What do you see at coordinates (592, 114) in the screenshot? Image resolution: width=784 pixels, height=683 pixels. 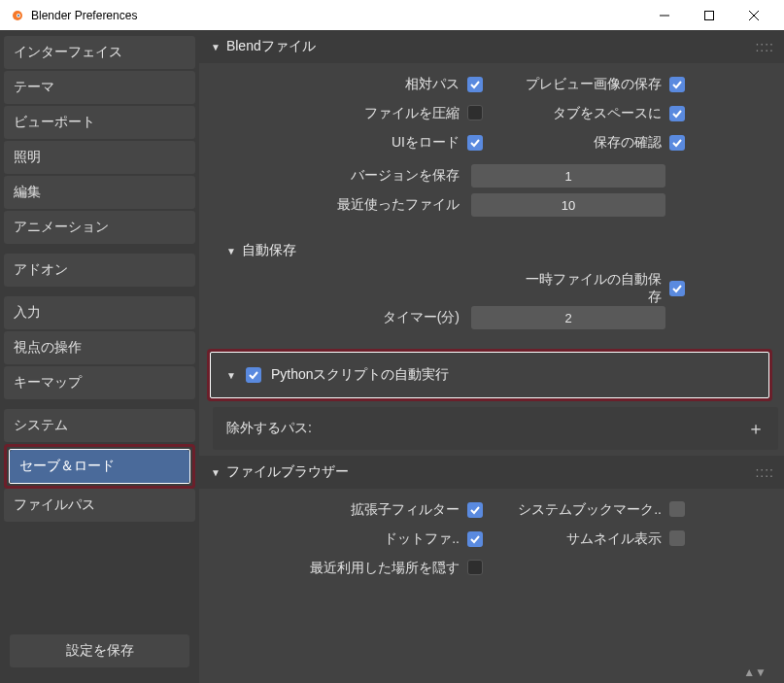 I see `tabs-spaces-label: タブをスペースに` at bounding box center [592, 114].